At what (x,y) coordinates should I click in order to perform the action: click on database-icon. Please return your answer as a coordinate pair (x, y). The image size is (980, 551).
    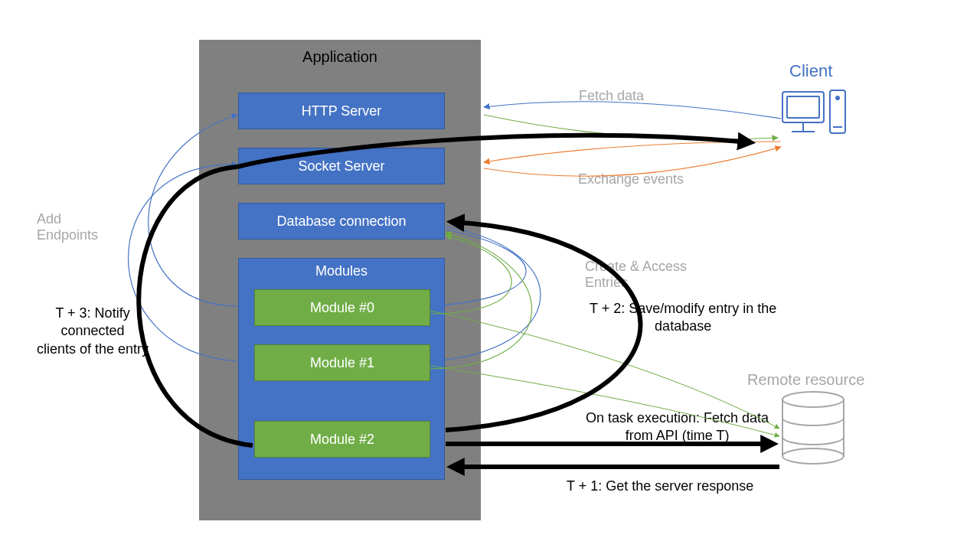
    Looking at the image, I should click on (813, 428).